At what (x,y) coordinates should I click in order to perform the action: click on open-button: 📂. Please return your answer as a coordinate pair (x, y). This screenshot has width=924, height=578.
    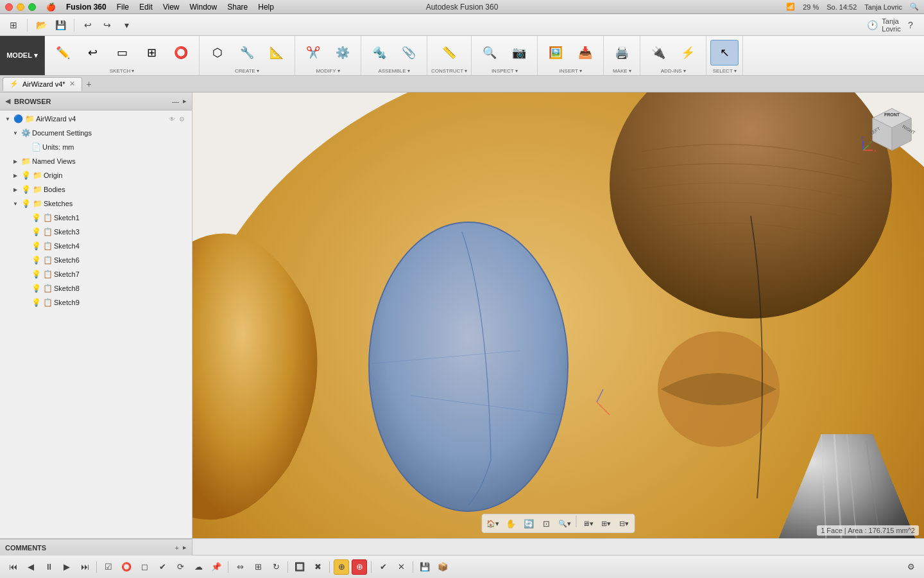
    Looking at the image, I should click on (41, 25).